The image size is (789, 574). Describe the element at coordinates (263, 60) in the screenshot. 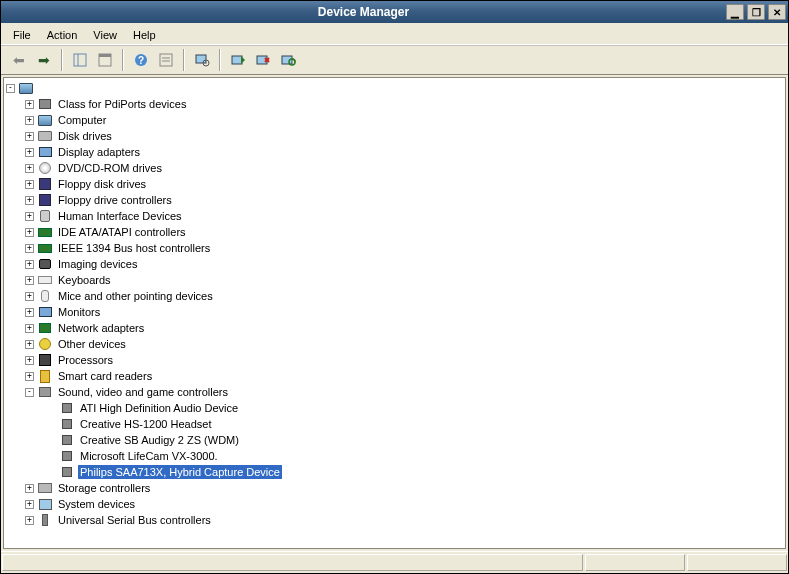

I see `uninstall-button` at that location.